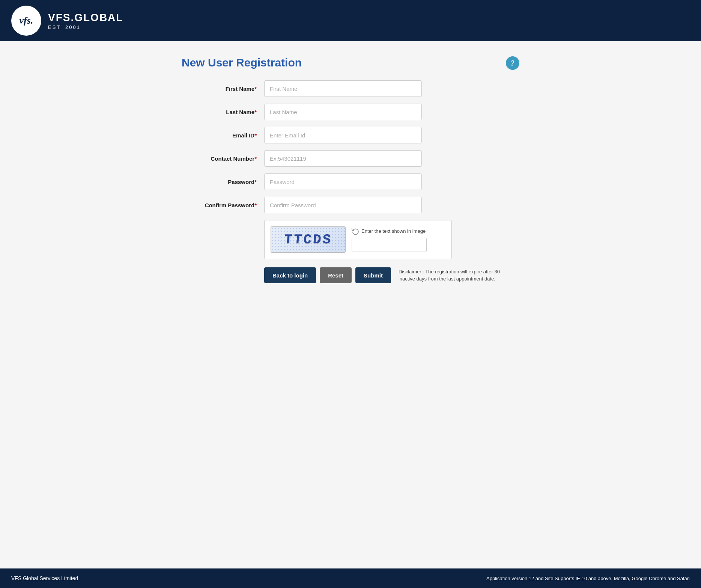  Describe the element at coordinates (355, 231) in the screenshot. I see `refresh-icon` at that location.